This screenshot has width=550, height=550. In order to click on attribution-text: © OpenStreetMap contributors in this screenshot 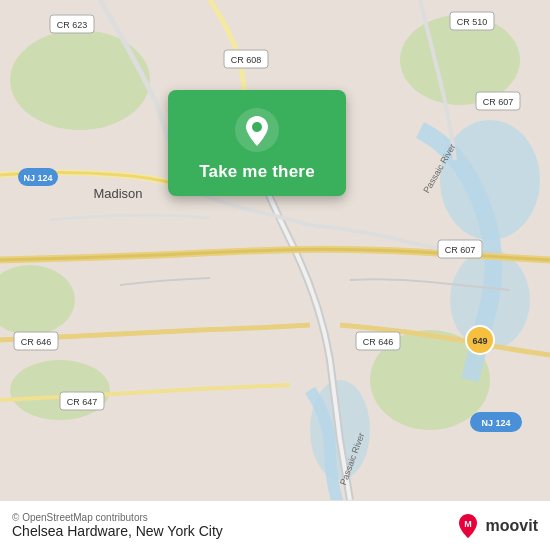, I will do `click(118, 518)`.